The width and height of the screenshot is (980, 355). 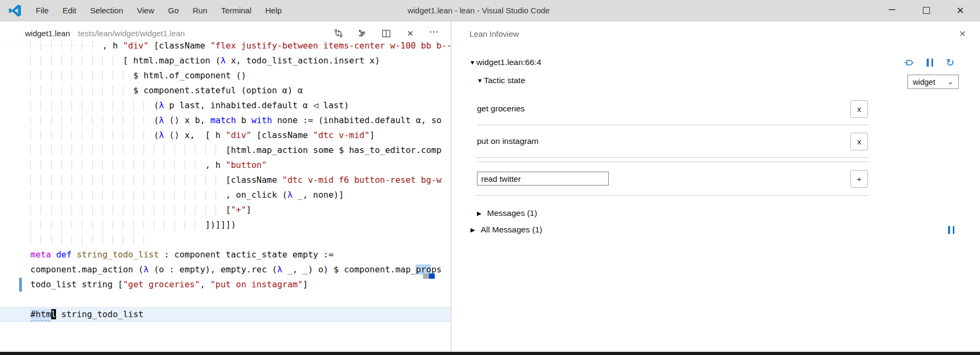 I want to click on code-line: #html string_todo_list, so click(x=225, y=314).